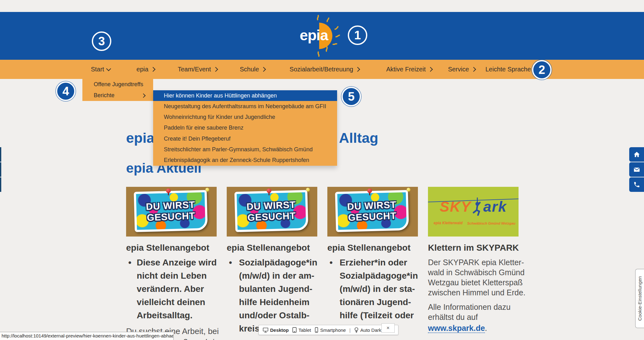 Image resolution: width=644 pixels, height=340 pixels. I want to click on logo-text: epia, so click(314, 35).